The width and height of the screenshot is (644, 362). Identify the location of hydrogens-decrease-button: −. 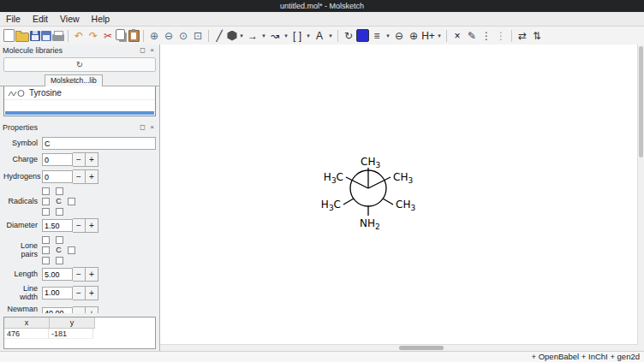
(79, 176).